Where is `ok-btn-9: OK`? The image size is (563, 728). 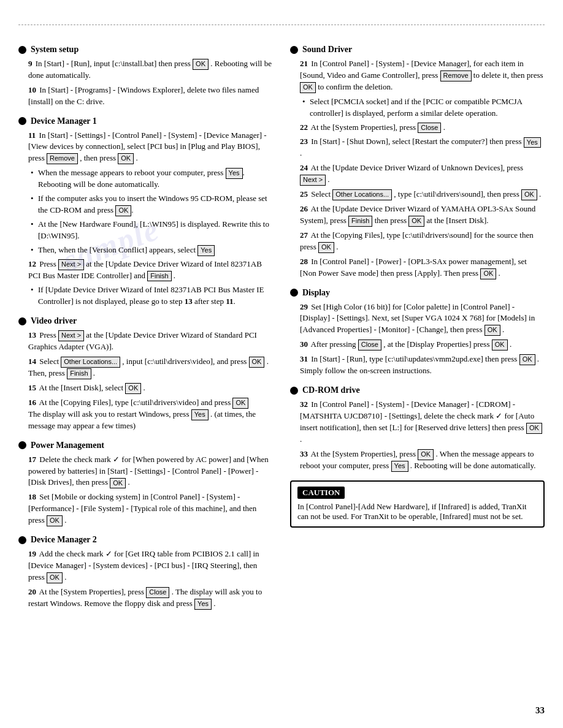
ok-btn-9: OK is located at coordinates (201, 64).